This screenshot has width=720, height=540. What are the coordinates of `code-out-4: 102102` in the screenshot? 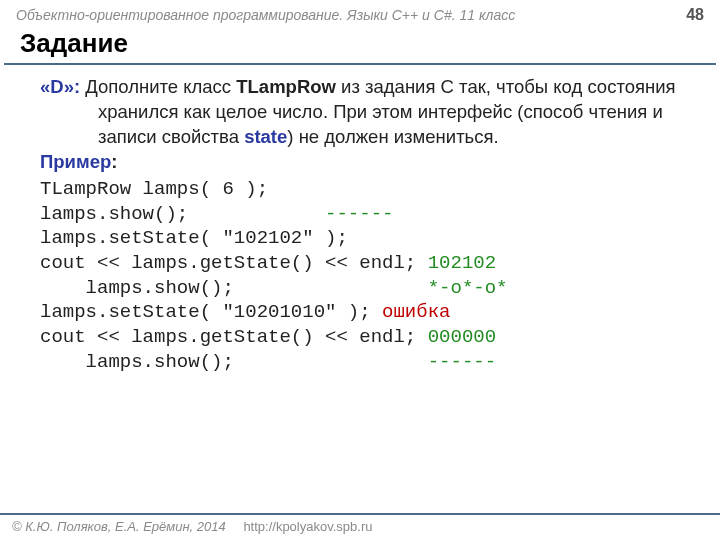 It's located at (462, 263).